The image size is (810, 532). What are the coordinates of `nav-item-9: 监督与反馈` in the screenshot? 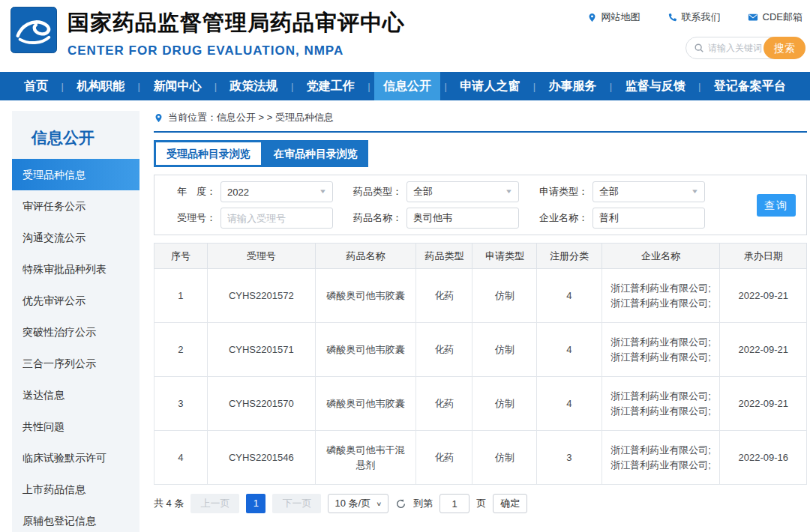 It's located at (656, 86).